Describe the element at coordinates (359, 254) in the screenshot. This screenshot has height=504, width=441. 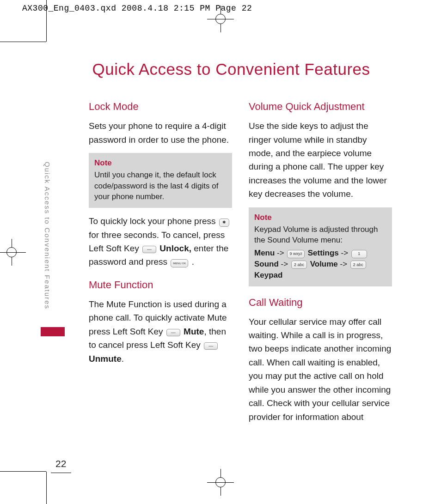
I see `key-1-icon: 1` at that location.